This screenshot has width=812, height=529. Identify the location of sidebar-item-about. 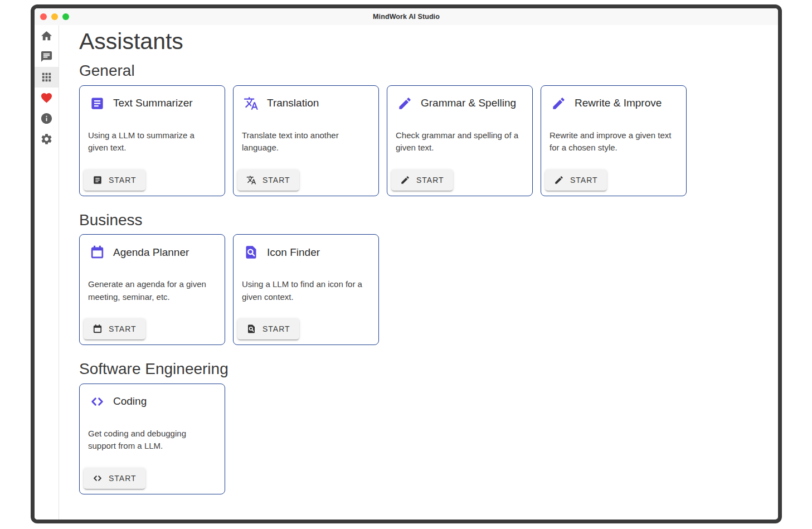
(47, 118).